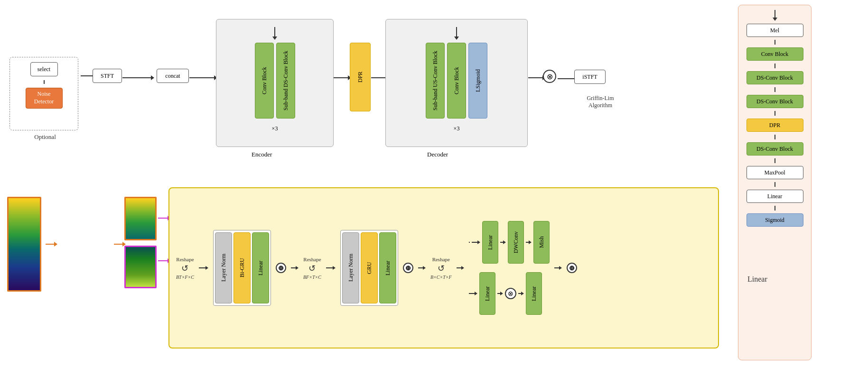 Image resolution: width=868 pixels, height=376 pixels. I want to click on spec1-container, so click(26, 248).